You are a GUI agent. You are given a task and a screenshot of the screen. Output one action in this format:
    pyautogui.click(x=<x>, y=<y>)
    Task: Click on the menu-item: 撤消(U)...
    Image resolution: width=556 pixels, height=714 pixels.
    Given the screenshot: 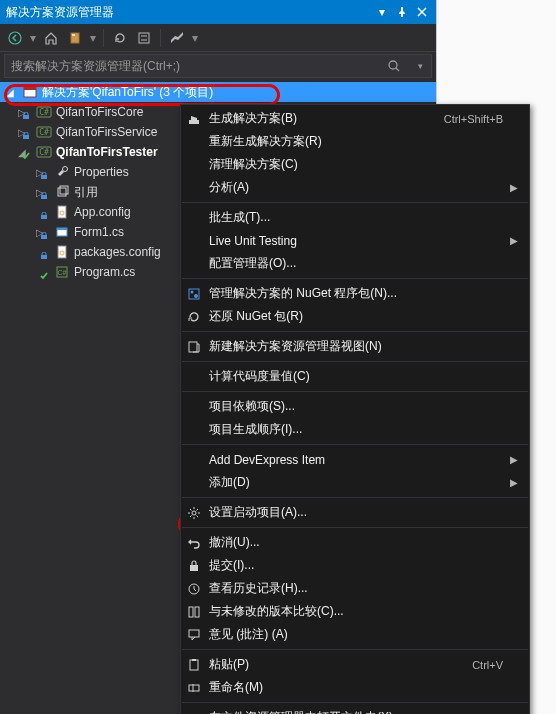 What is the action you would take?
    pyautogui.click(x=355, y=542)
    